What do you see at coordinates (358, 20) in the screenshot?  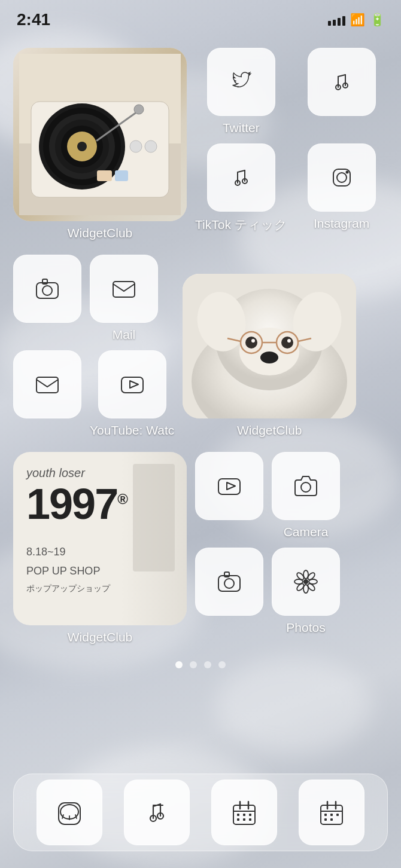 I see `wifi-icon: 📶` at bounding box center [358, 20].